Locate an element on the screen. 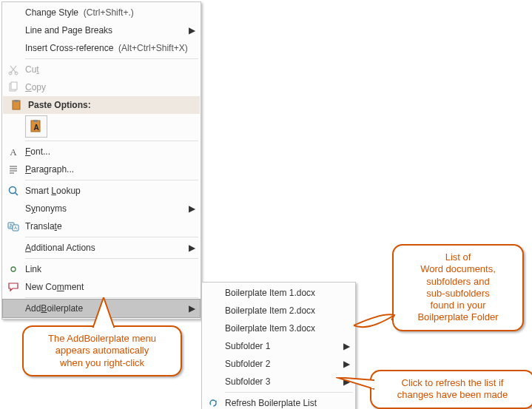 The height and width of the screenshot is (409, 532). paste-icon is located at coordinates (16, 105).